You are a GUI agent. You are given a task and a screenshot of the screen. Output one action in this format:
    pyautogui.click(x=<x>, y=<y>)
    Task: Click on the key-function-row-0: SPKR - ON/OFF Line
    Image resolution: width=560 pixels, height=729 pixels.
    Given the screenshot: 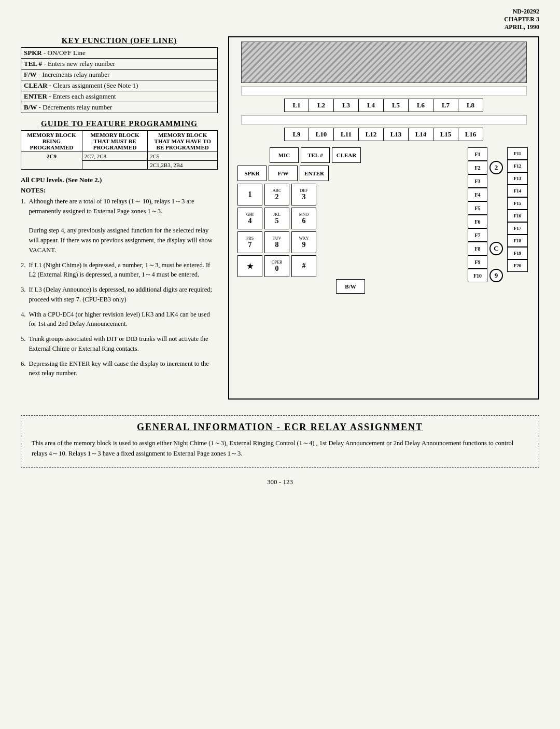 What is the action you would take?
    pyautogui.click(x=119, y=53)
    